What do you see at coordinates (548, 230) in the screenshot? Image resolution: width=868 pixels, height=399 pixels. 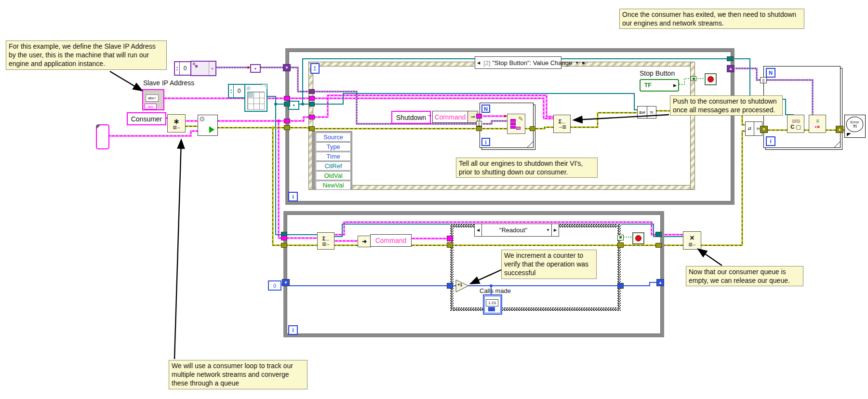 I see `case-dropdown: ▼` at bounding box center [548, 230].